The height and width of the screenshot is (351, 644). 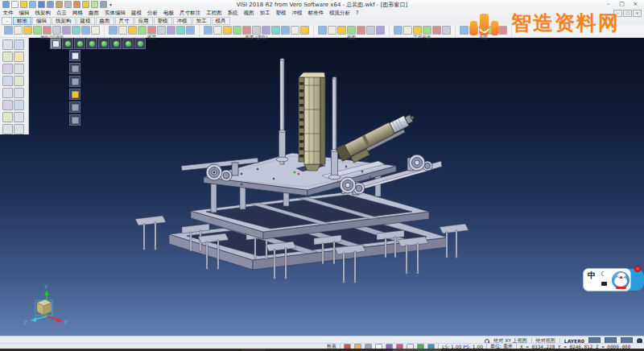 What do you see at coordinates (105, 21) in the screenshot?
I see `ribbon-tab: 曲面` at bounding box center [105, 21].